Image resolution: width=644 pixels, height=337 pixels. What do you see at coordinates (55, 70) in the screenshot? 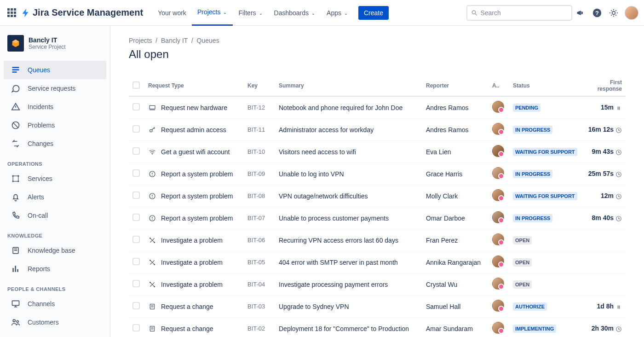
I see `sidebar-item-queues: Queues` at bounding box center [55, 70].